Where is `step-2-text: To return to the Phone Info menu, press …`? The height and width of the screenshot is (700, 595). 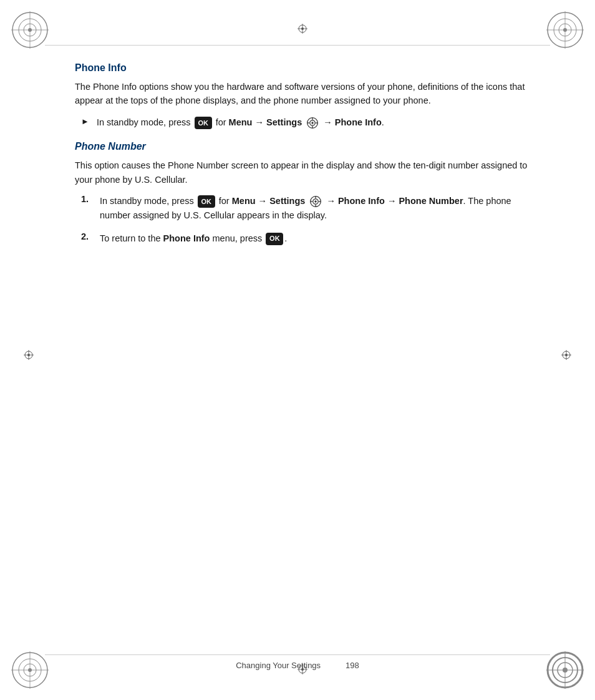
step-2-text: To return to the Phone Info menu, press … is located at coordinates (193, 238).